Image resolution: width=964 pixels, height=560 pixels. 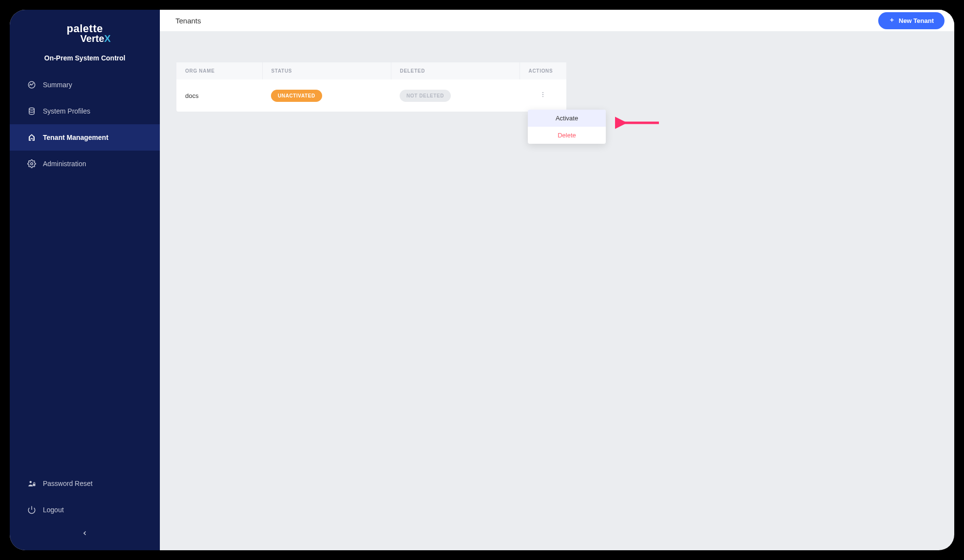 What do you see at coordinates (85, 510) in the screenshot?
I see `sidebar-item-logout: Logout` at bounding box center [85, 510].